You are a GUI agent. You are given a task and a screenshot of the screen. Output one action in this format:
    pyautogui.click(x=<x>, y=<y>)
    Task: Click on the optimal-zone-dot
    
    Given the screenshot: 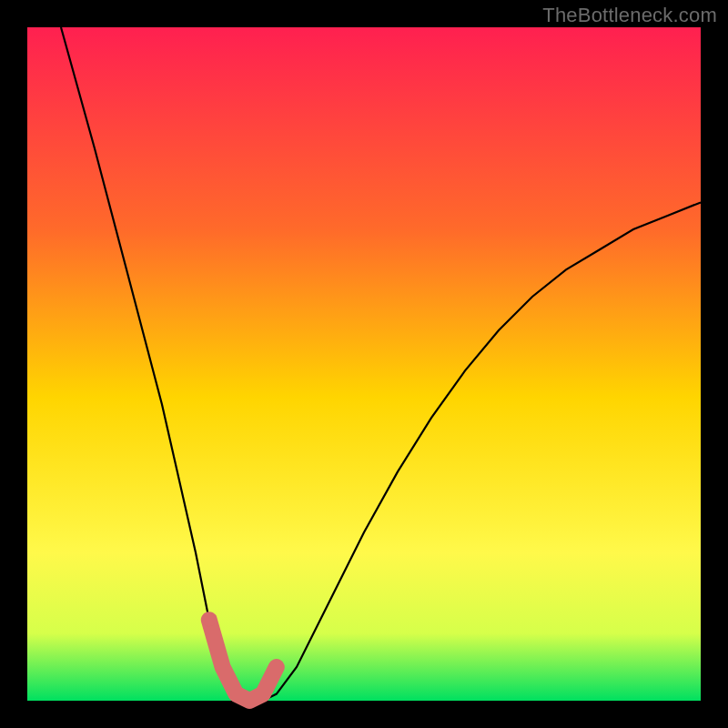 What is the action you would take?
    pyautogui.click(x=209, y=620)
    